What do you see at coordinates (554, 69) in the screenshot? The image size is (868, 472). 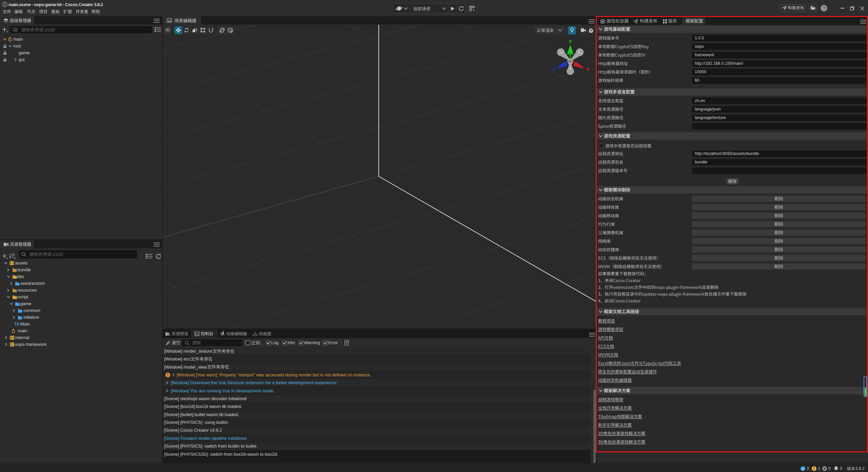 I see `svg-text: Z` at bounding box center [554, 69].